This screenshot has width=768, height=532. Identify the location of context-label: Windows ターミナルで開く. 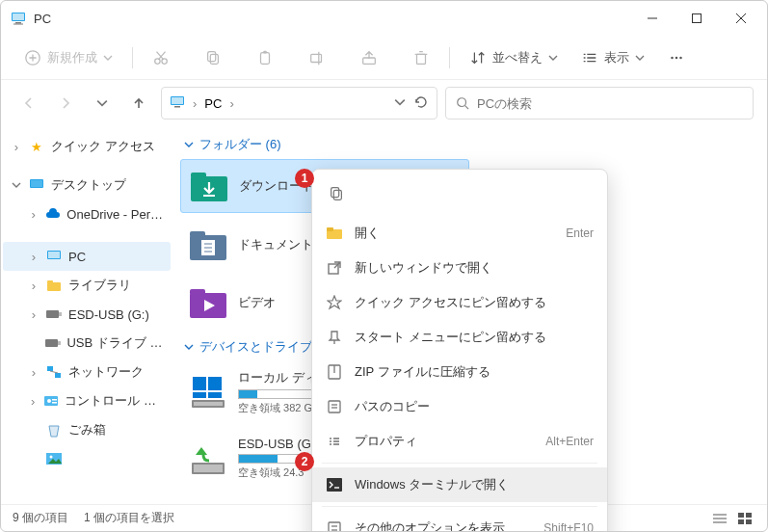
(474, 485).